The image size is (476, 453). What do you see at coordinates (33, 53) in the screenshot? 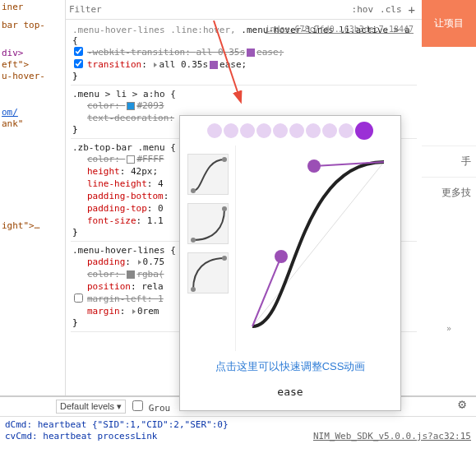
I see `dom-line: div>` at bounding box center [33, 53].